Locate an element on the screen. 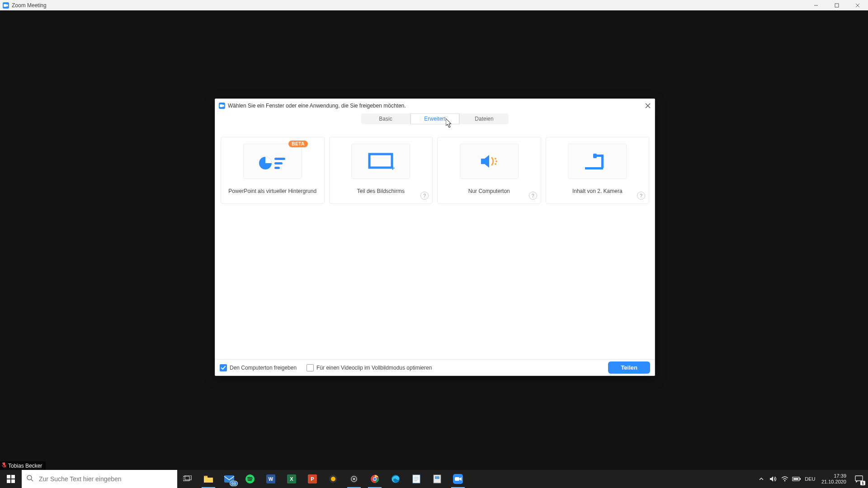 The width and height of the screenshot is (868, 488). option-label: Nur Computerton is located at coordinates (489, 191).